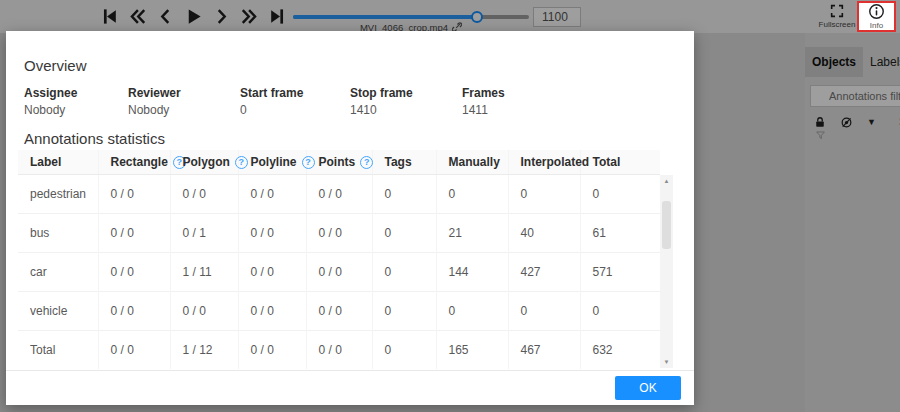 Image resolution: width=900 pixels, height=412 pixels. What do you see at coordinates (351, 66) in the screenshot?
I see `overview-title: Overview` at bounding box center [351, 66].